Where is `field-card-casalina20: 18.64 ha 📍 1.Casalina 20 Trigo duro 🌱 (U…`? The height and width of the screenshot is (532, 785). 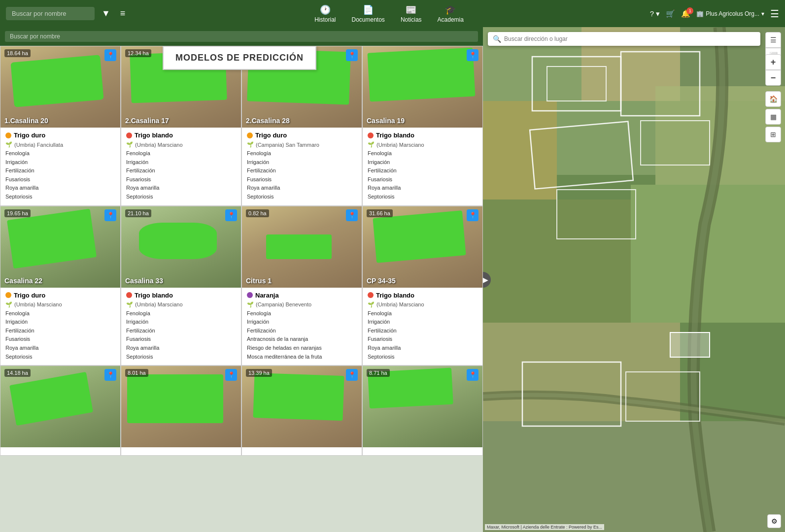 field-card-casalina20: 18.64 ha 📍 1.Casalina 20 Trigo duro 🌱 (U… is located at coordinates (60, 126).